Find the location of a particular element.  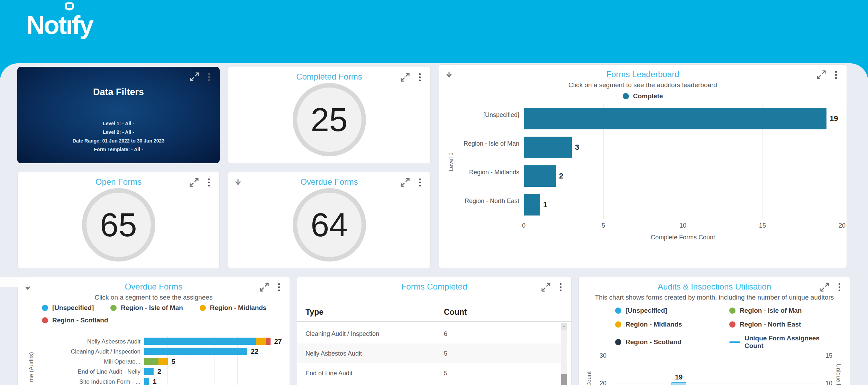

bar-Region - Isle of Man is located at coordinates (548, 147).